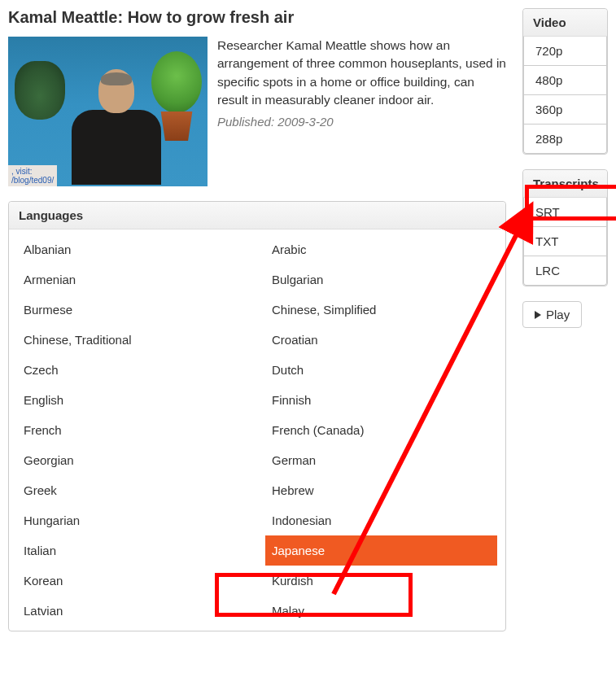 Image resolution: width=616 pixels, height=686 pixels. Describe the element at coordinates (133, 309) in the screenshot. I see `language-link: Burmese` at that location.